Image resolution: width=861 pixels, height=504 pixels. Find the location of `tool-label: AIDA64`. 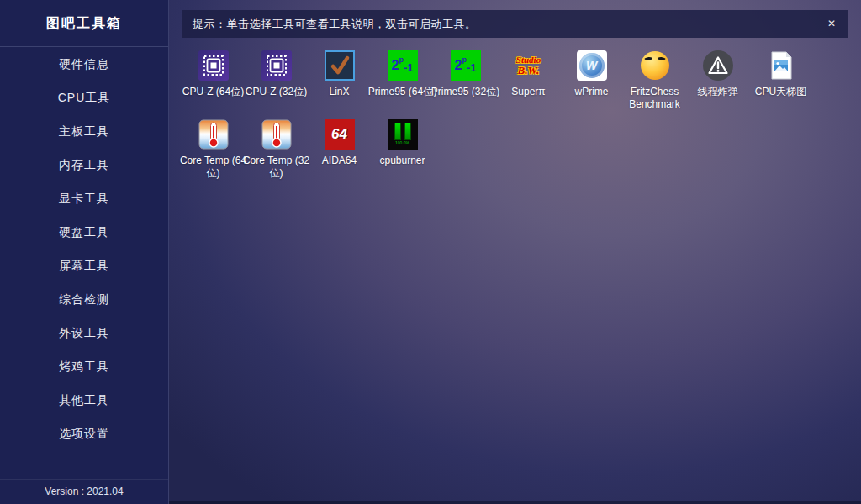

tool-label: AIDA64 is located at coordinates (340, 161).